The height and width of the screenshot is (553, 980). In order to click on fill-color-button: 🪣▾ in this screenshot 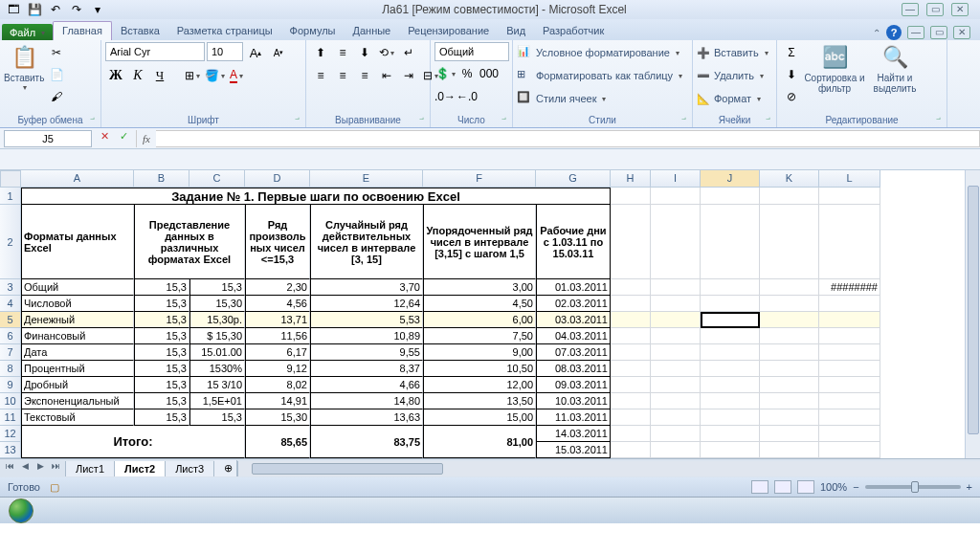, I will do `click(214, 76)`.